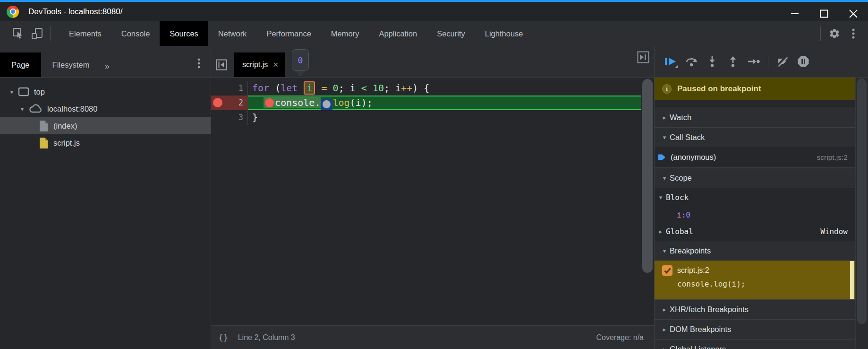  Describe the element at coordinates (237, 103) in the screenshot. I see `line-number: 2` at that location.